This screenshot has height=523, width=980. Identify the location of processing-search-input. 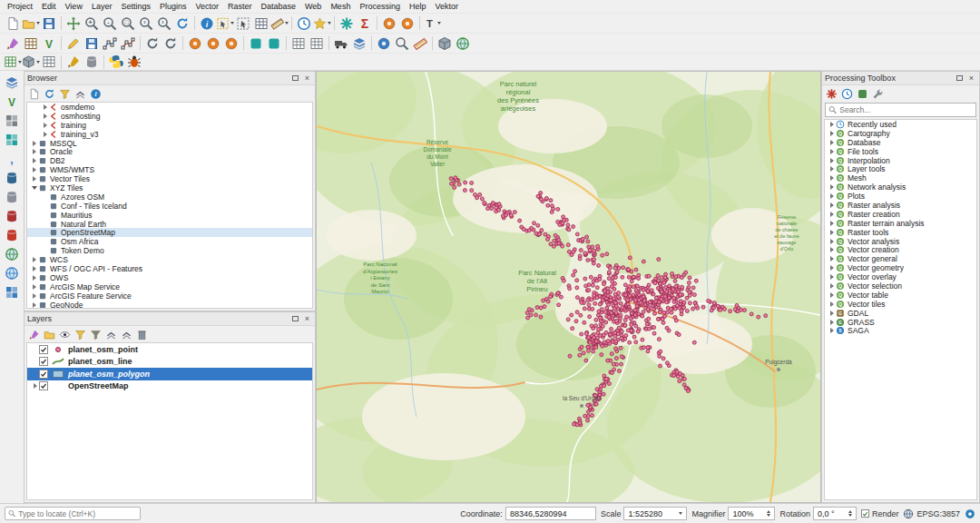
(906, 110).